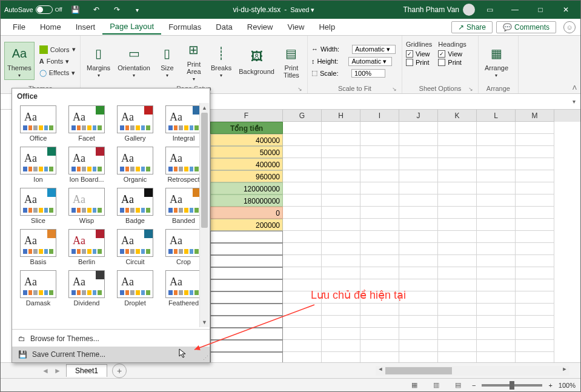 This screenshot has height=392, width=581. I want to click on zoom-value: 100%, so click(567, 385).